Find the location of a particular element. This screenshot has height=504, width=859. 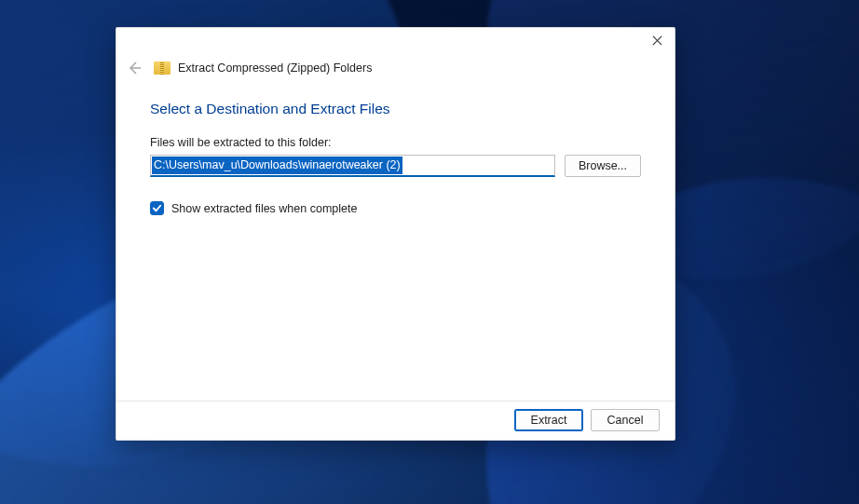

dialog-footer: Extract Cancel is located at coordinates (395, 420).